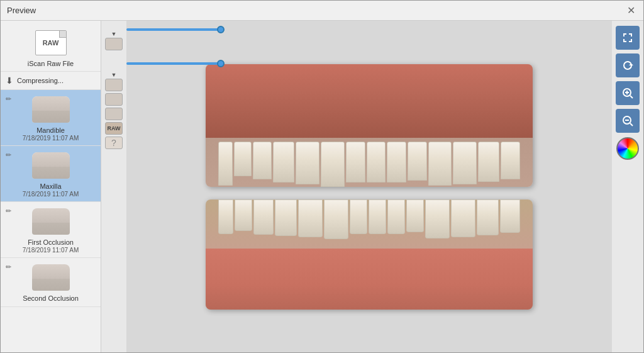  What do you see at coordinates (174, 64) in the screenshot?
I see `slider-2-track` at bounding box center [174, 64].